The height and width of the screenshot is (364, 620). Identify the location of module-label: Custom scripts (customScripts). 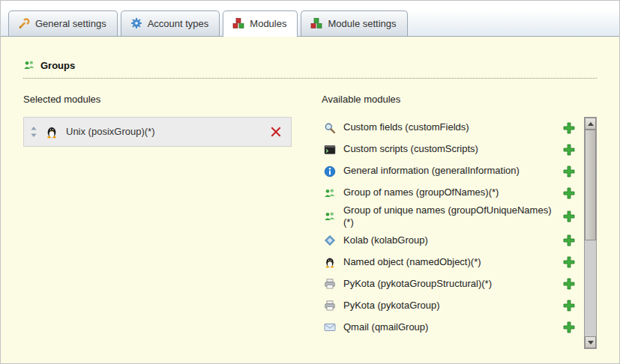
(448, 149).